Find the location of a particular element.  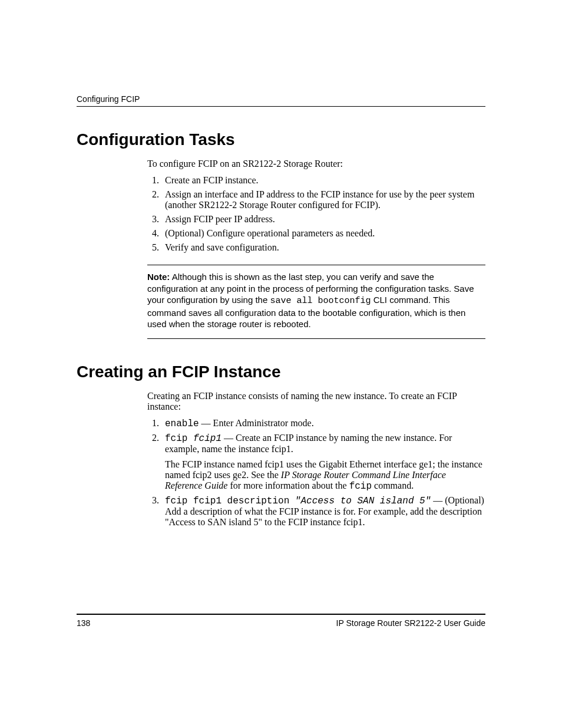

list-item: Assign an interface and IP address to th… is located at coordinates (323, 200).